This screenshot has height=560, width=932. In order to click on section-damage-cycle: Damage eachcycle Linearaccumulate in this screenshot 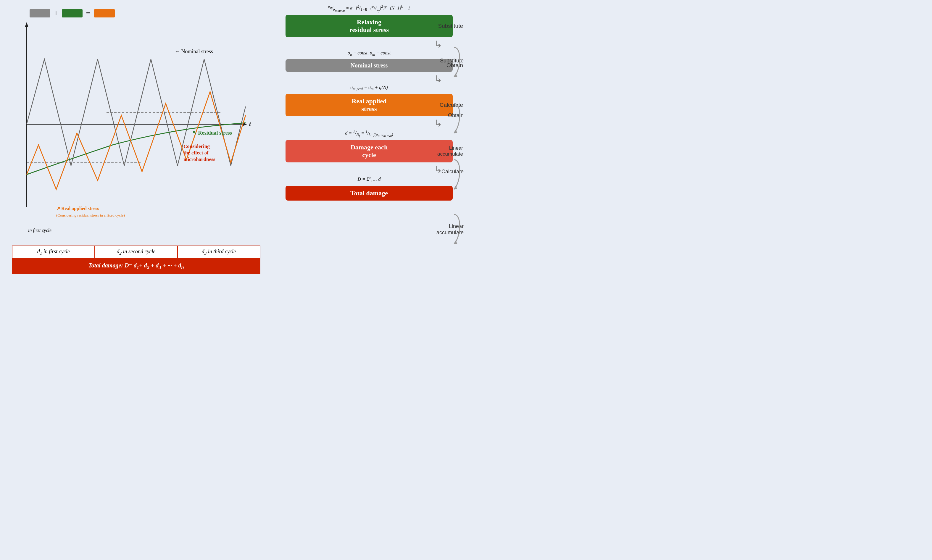, I will do `click(369, 151)`.